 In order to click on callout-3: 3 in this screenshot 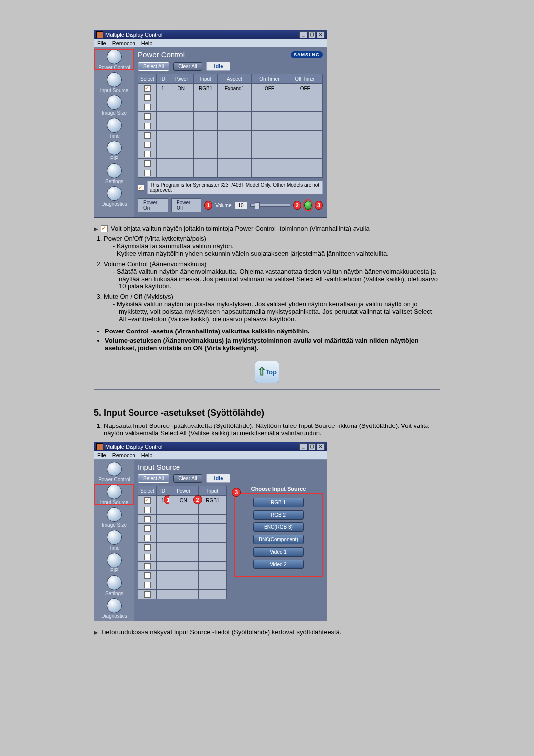, I will do `click(319, 205)`.